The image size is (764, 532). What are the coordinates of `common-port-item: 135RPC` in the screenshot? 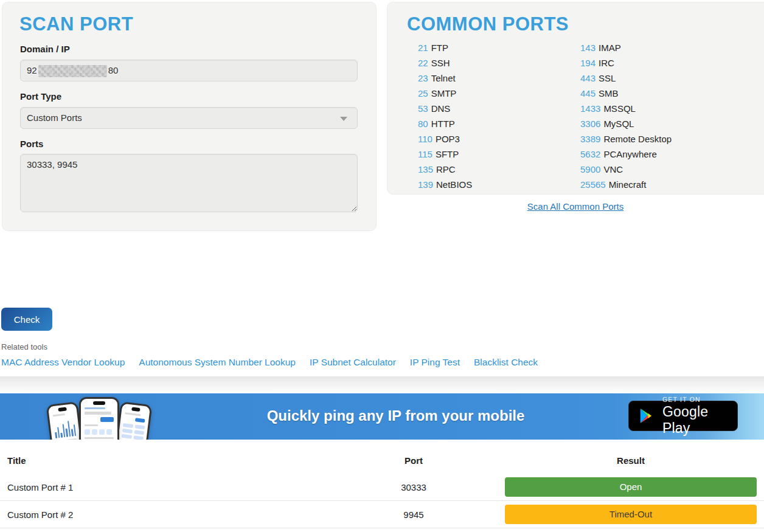 It's located at (445, 169).